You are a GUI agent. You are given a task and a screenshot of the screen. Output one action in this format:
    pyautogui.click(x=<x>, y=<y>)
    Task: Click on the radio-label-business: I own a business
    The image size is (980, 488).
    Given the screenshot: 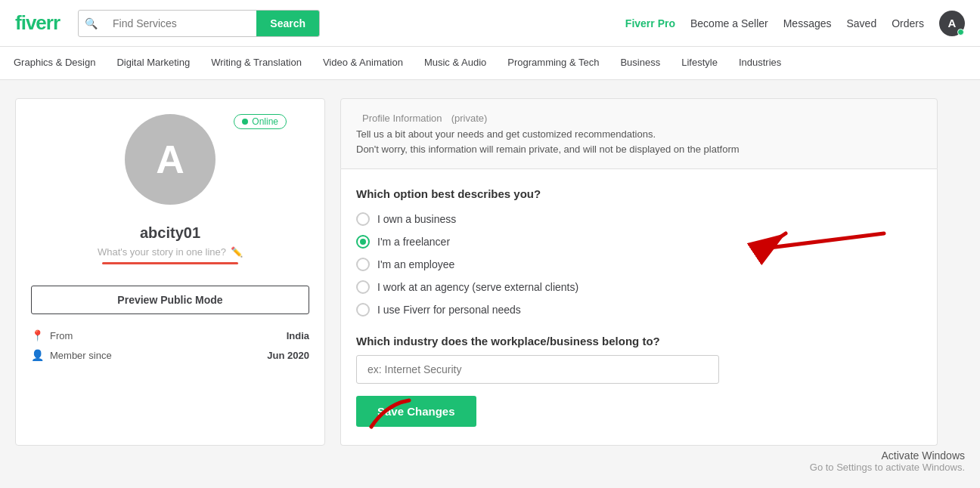 What is the action you would take?
    pyautogui.click(x=417, y=219)
    